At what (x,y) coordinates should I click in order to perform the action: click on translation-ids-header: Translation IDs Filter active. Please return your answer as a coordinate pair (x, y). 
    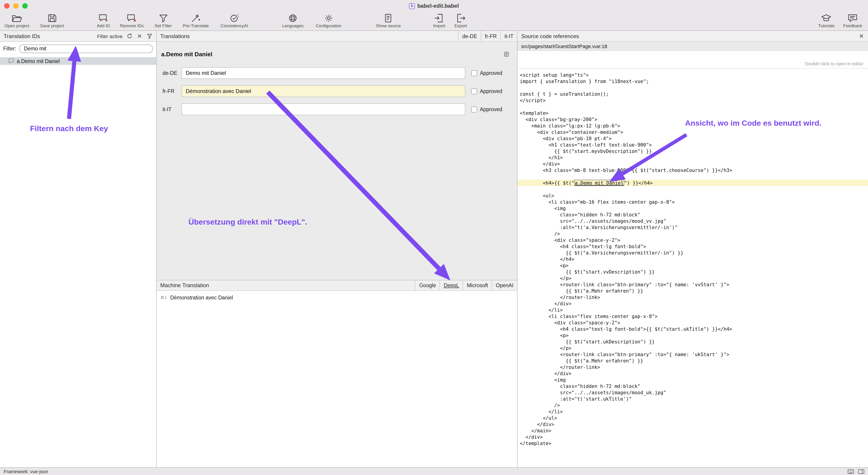
    Looking at the image, I should click on (78, 36).